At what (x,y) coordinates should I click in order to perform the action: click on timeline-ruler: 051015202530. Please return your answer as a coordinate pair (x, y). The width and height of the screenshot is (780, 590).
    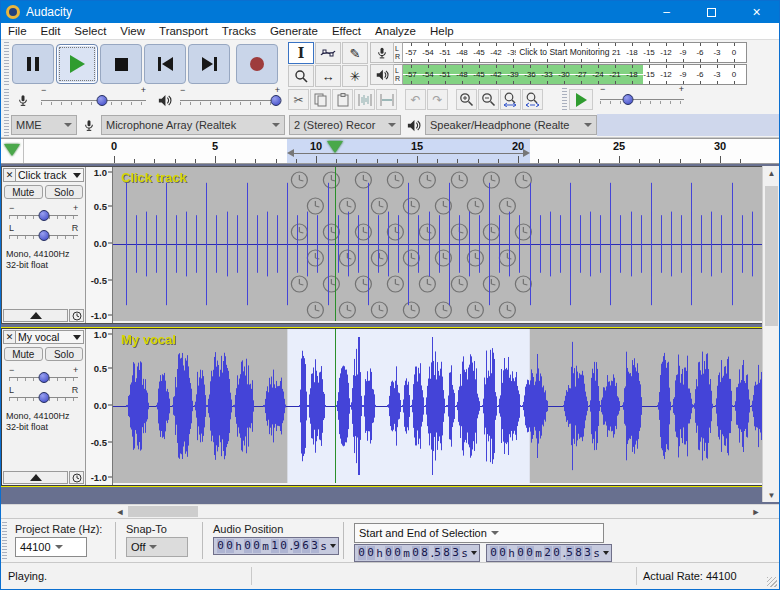
    Looking at the image, I should click on (390, 151).